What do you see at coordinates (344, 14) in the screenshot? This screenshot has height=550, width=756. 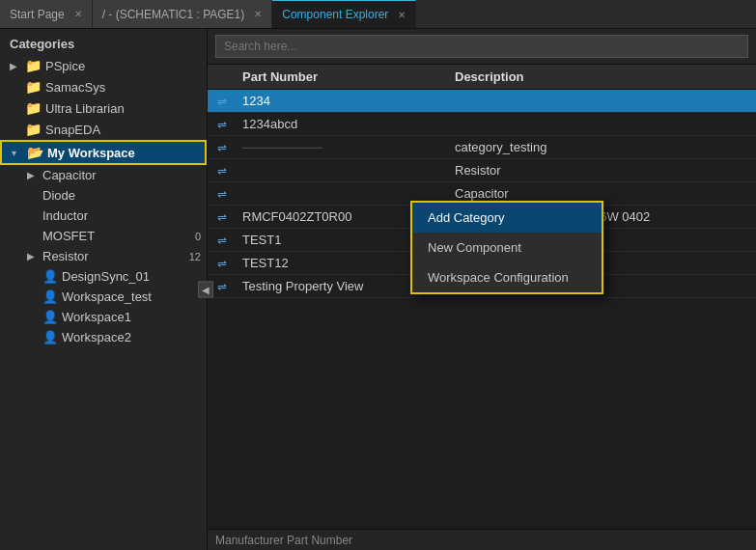 I see `tab-component-explorer: Component Explorer ✕` at bounding box center [344, 14].